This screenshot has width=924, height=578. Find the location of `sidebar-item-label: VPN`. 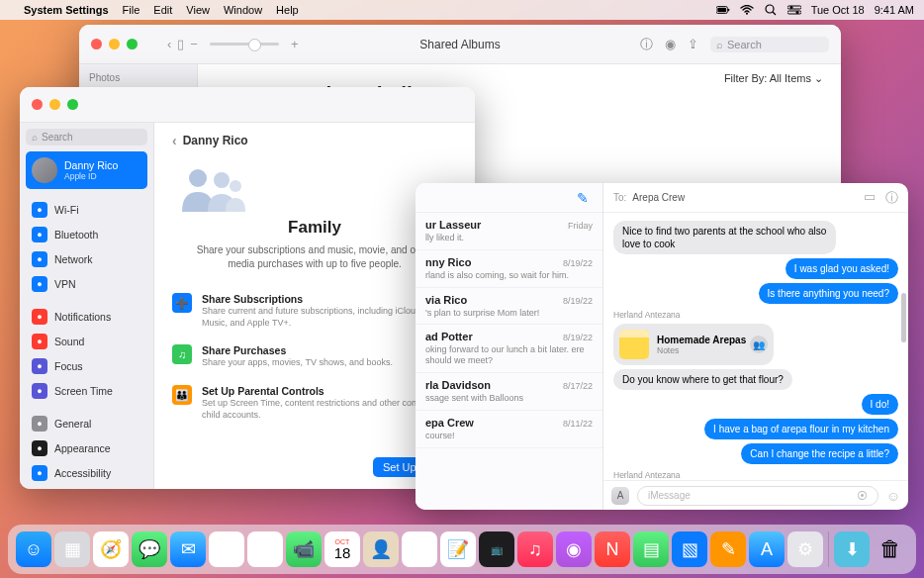

sidebar-item-label: VPN is located at coordinates (65, 284).